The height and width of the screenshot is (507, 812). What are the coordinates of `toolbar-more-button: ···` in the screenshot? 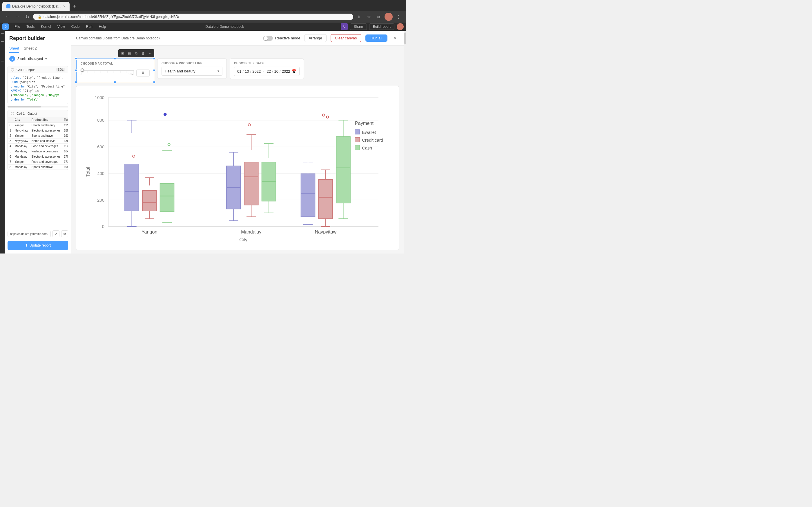 It's located at (150, 53).